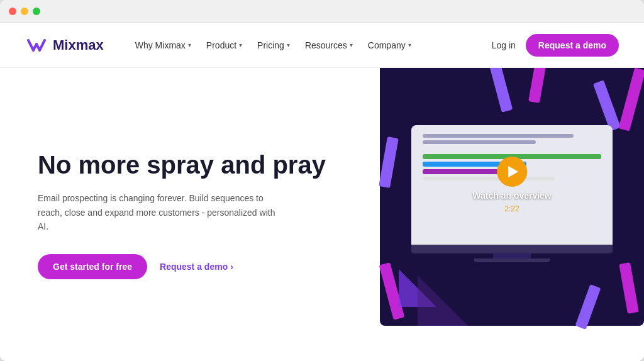  What do you see at coordinates (157, 213) in the screenshot?
I see `hero-subtitle: Email prospecting is changing forever. B…` at bounding box center [157, 213].